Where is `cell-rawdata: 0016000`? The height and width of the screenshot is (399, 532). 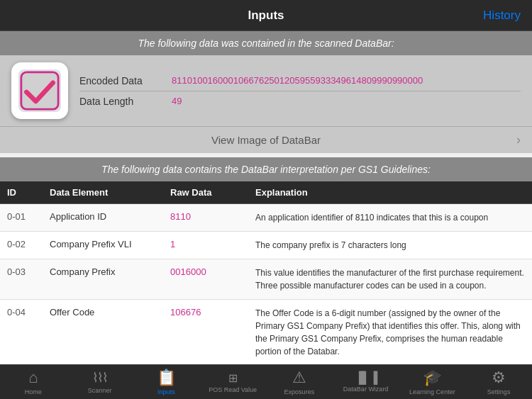
cell-rawdata: 0016000 is located at coordinates (213, 272).